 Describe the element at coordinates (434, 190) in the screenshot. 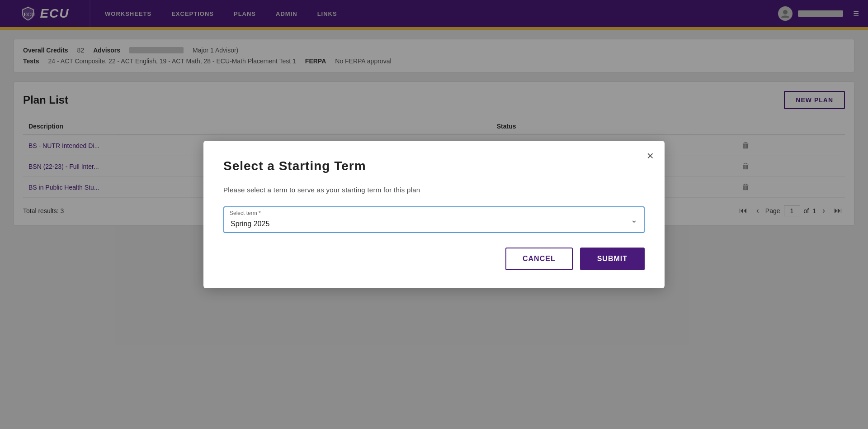

I see `modal-description: Please select a term to serve as your st…` at that location.